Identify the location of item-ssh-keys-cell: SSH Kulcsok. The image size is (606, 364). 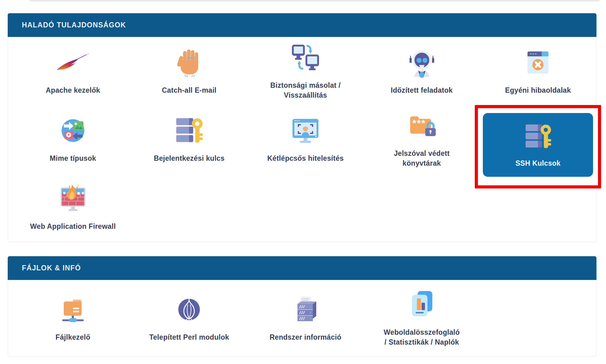
(538, 139).